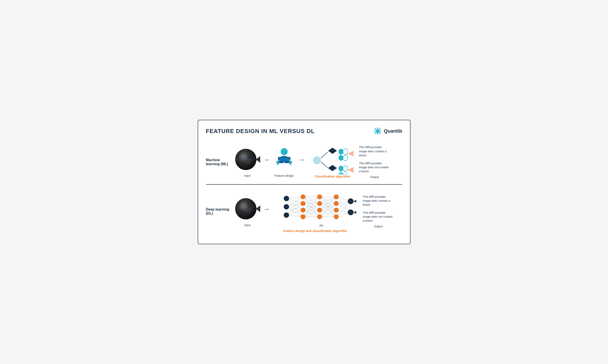 Image resolution: width=608 pixels, height=364 pixels. What do you see at coordinates (304, 162) in the screenshot?
I see `ml-section: Machine learning (ML)` at bounding box center [304, 162].